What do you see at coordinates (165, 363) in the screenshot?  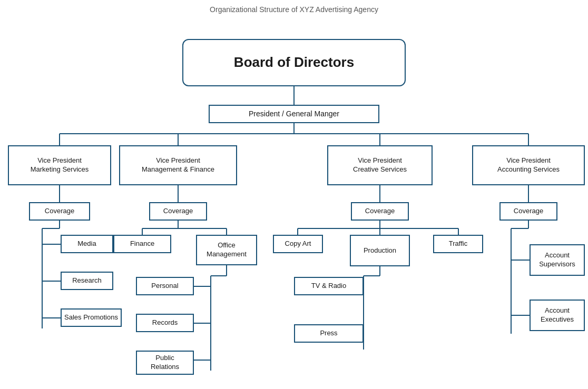 I see `public-relations-box: Public Relations` at bounding box center [165, 363].